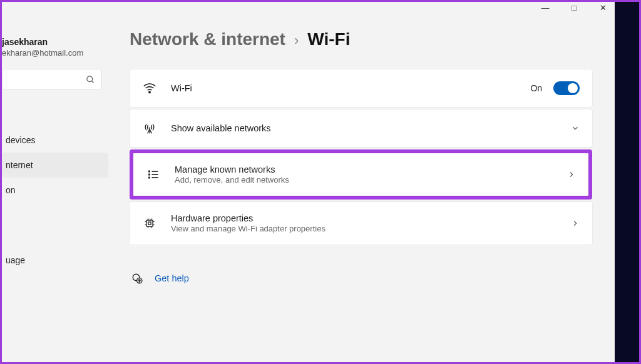 This screenshot has width=641, height=364. Describe the element at coordinates (55, 190) in the screenshot. I see `sidebar-item-personalization: on` at that location.